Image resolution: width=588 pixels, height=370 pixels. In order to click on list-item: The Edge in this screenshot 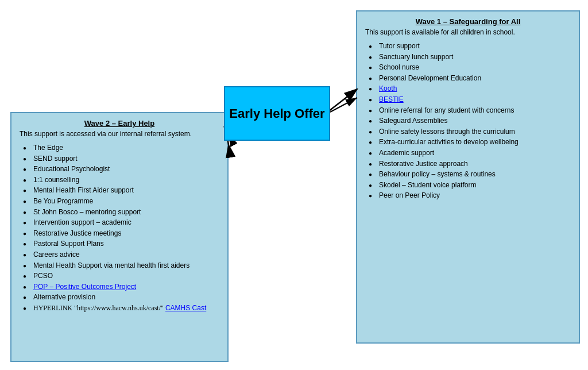, I will do `click(121, 148)`.